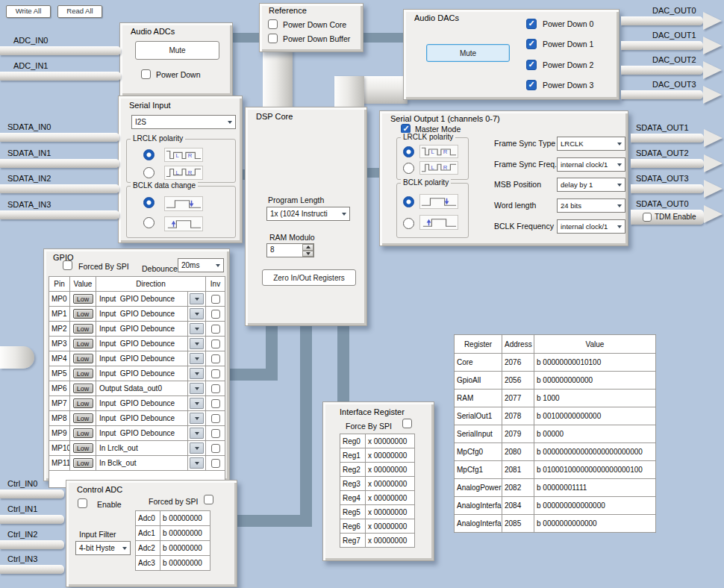 The height and width of the screenshot is (588, 724). Describe the element at coordinates (647, 217) in the screenshot. I see `tdm-enable-checkbox` at that location.